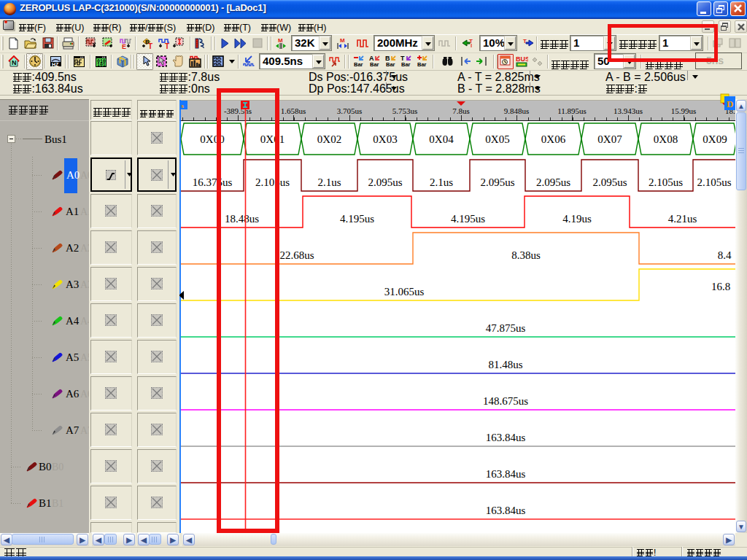  Describe the element at coordinates (101, 66) in the screenshot. I see `svg-text: 101` at that location.